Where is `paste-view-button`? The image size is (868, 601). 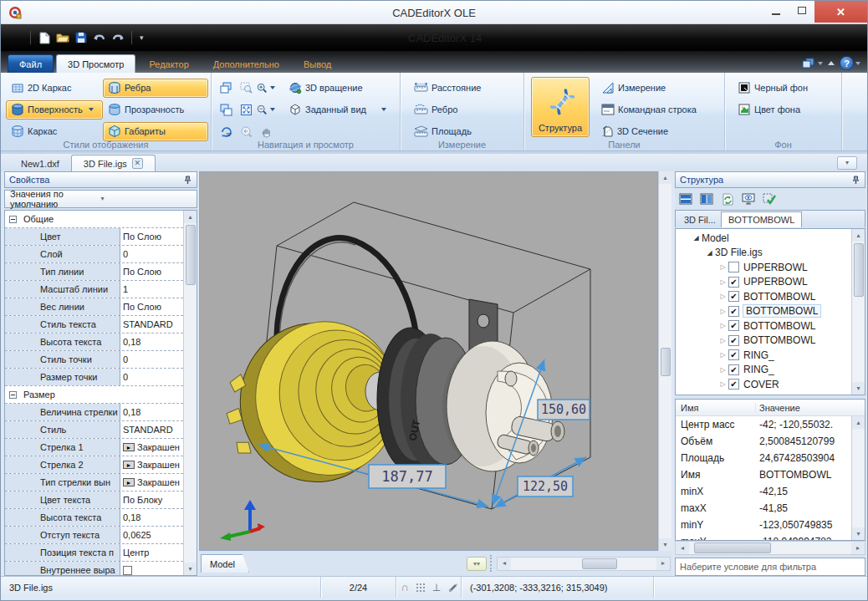 paste-view-button is located at coordinates (226, 110).